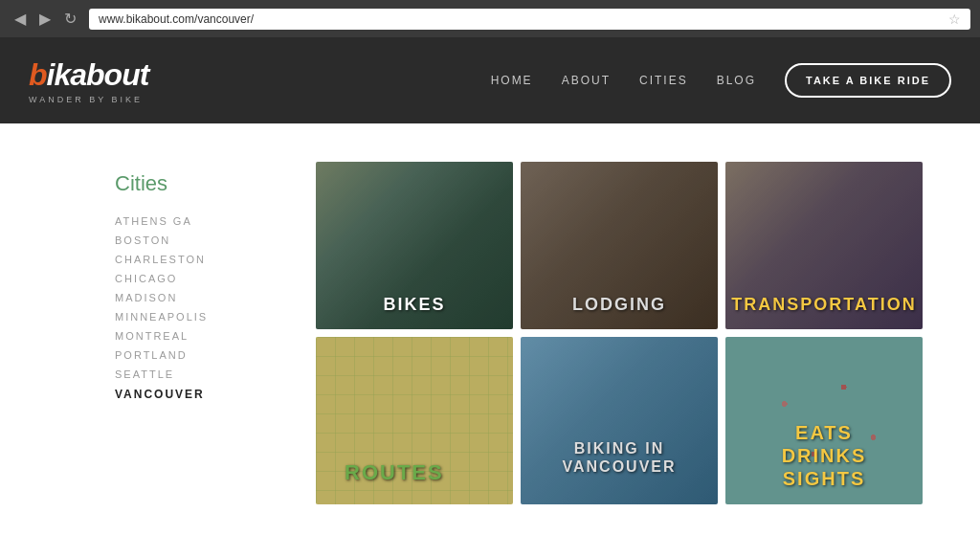 The image size is (980, 535). Describe the element at coordinates (201, 336) in the screenshot. I see `city-item-montreal: MONTREAL` at that location.